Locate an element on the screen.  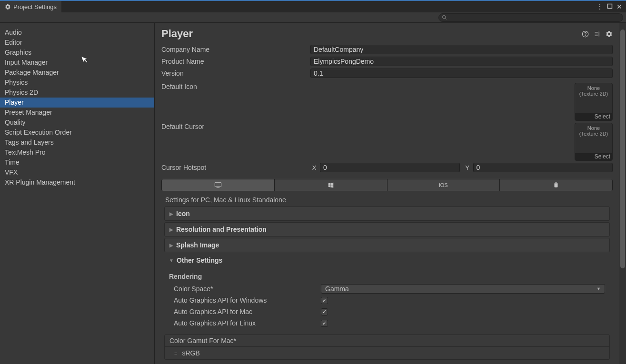
foldout-splash-label: Splash Image is located at coordinates (198, 245).